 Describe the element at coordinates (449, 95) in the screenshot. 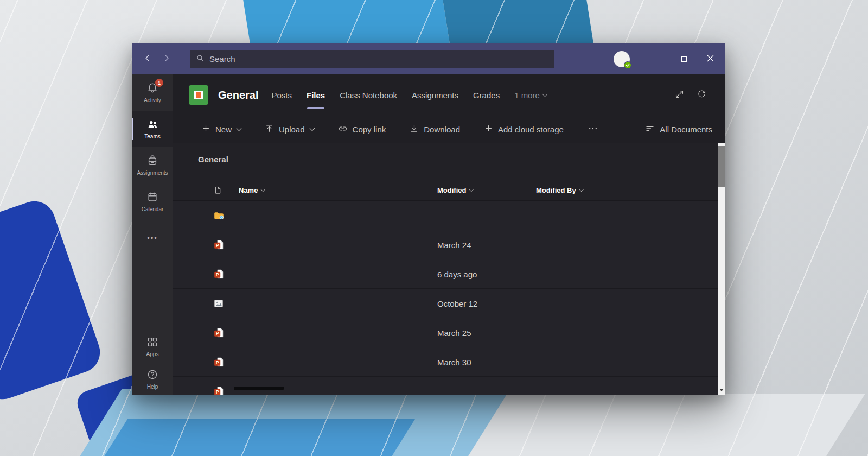

I see `team-header: General Posts Files Class Notebook Assig…` at that location.